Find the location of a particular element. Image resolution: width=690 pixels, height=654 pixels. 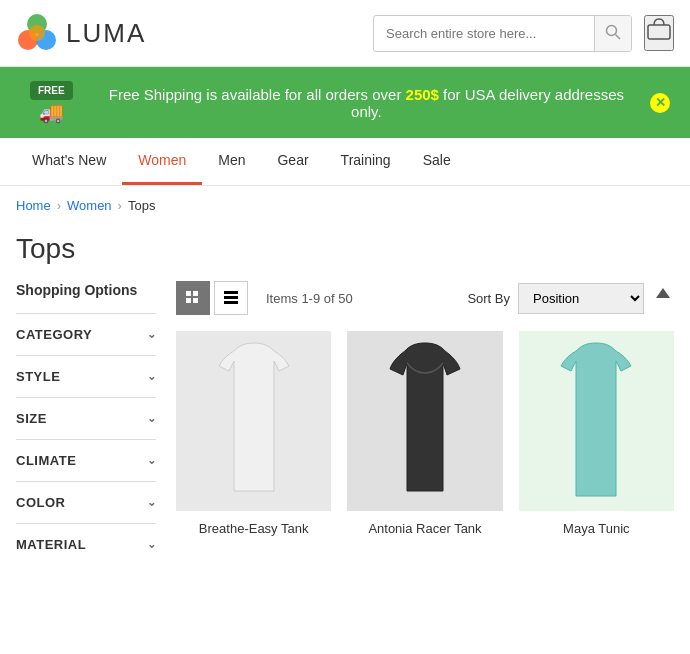

sidebar: Shopping Options CATEGORY ⌄ STYLE ⌄ SIZE… is located at coordinates (86, 423).